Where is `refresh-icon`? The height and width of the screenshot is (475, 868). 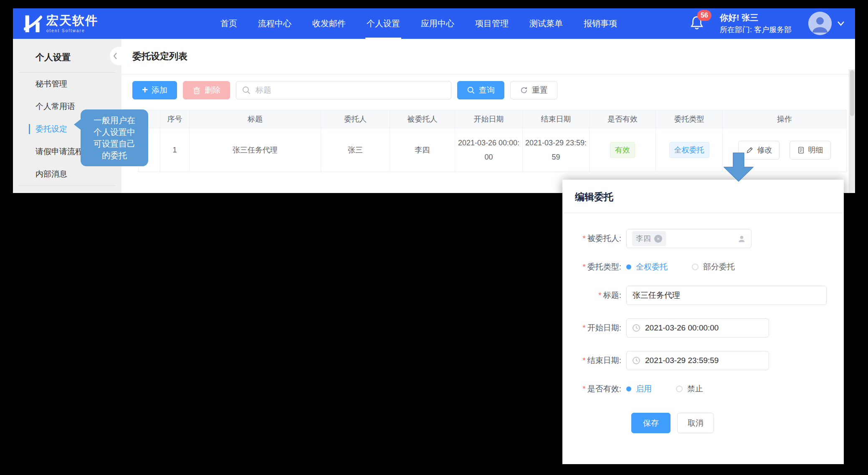 refresh-icon is located at coordinates (524, 90).